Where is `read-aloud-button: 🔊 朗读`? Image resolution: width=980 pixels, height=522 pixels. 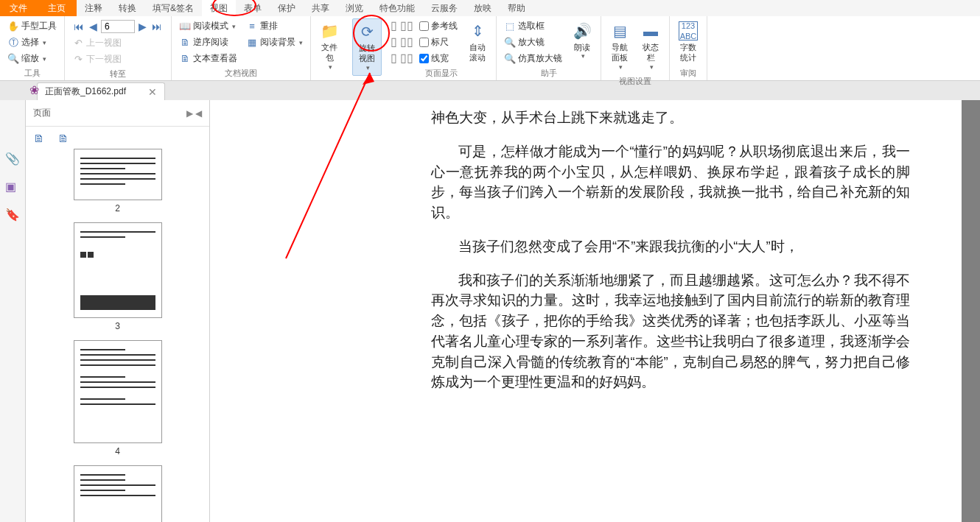 read-aloud-button: 🔊 朗读 is located at coordinates (582, 41).